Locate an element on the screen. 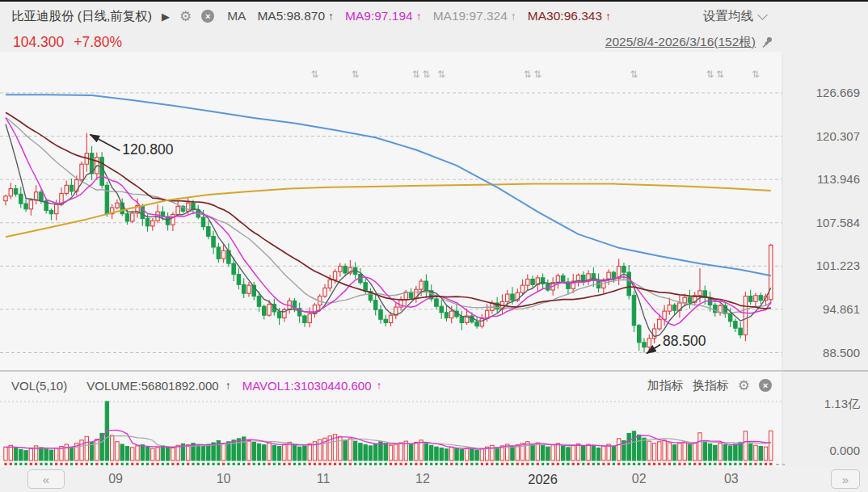 The image size is (868, 492). vol-close-icon: × is located at coordinates (765, 385).